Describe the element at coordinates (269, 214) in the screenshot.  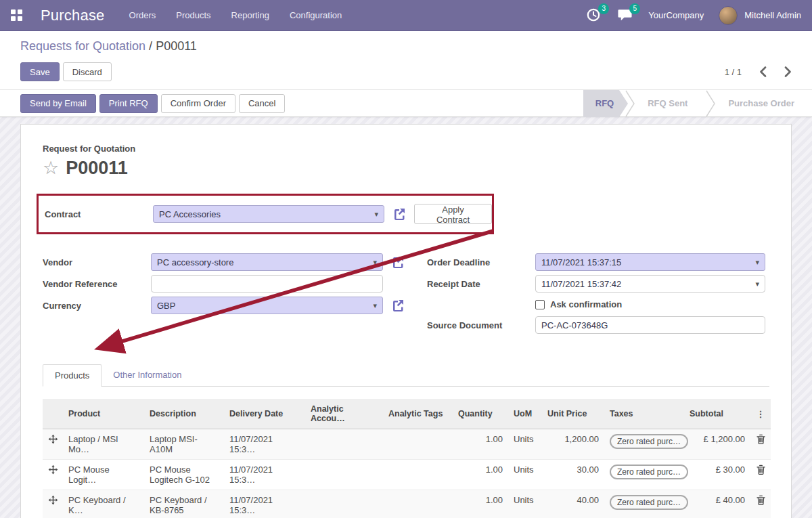
I see `contract-field: PC Accessories ▾` at that location.